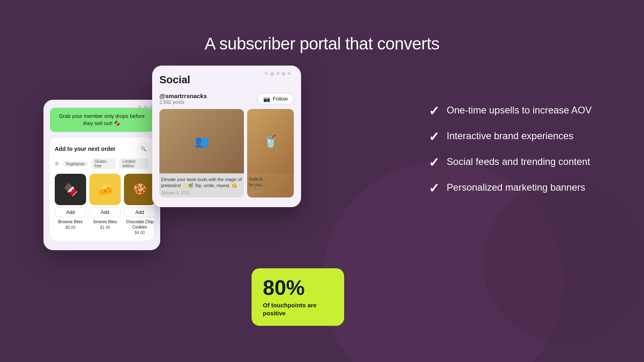  I want to click on filter-glutenfree: Gluten-free, so click(104, 164).